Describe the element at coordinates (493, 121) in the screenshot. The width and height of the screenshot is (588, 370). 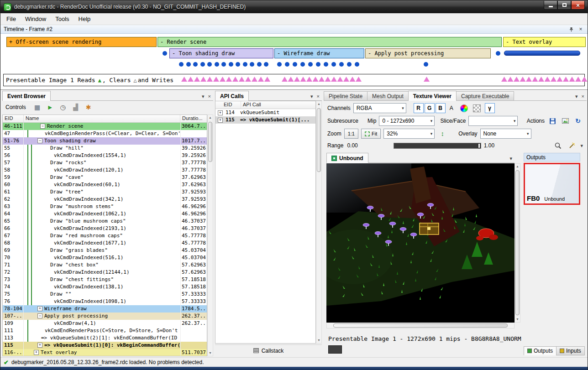
I see `slice-face-select` at that location.